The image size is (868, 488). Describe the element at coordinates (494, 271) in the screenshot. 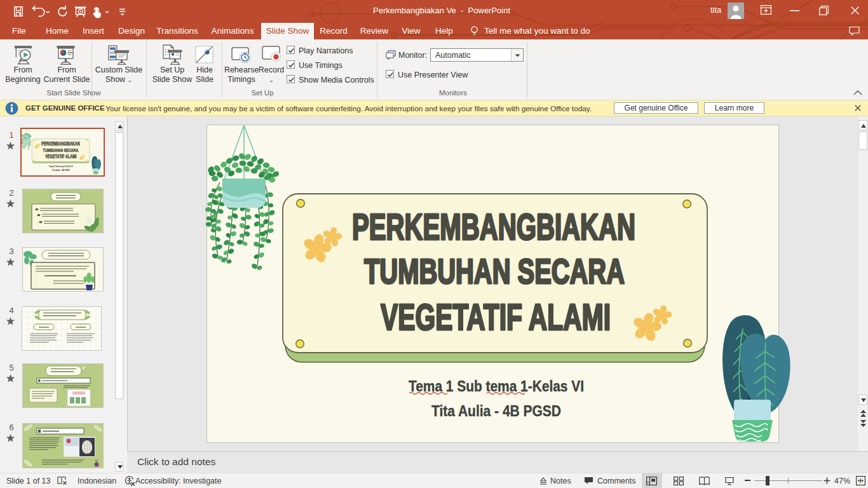

I see `svg-text: TUMBUHAN SECARA` at that location.